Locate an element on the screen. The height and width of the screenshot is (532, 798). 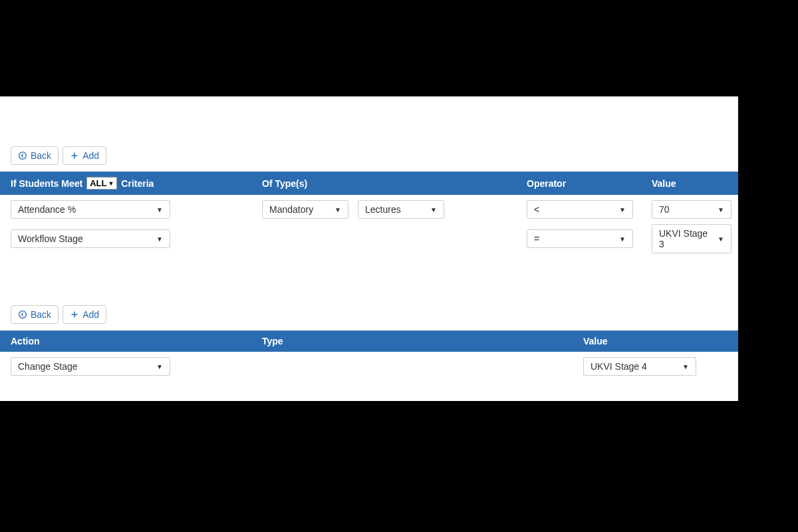
action-header-bar: Action Type Value is located at coordinates (369, 341).